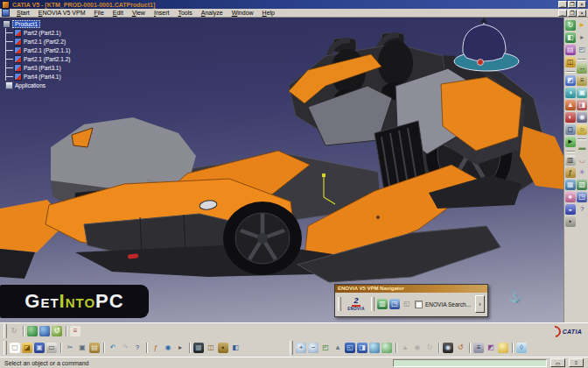  I want to click on menu-insert: Insert, so click(162, 12).